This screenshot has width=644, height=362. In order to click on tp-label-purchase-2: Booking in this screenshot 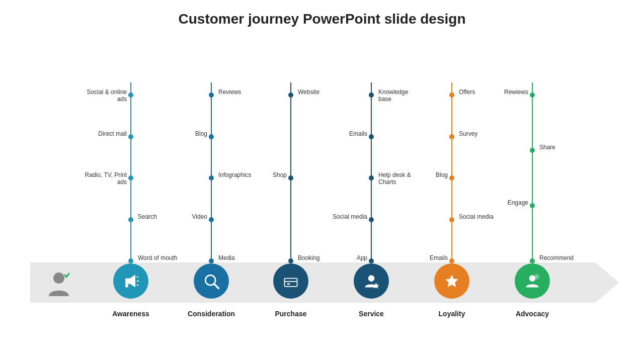, I will do `click(309, 258)`.